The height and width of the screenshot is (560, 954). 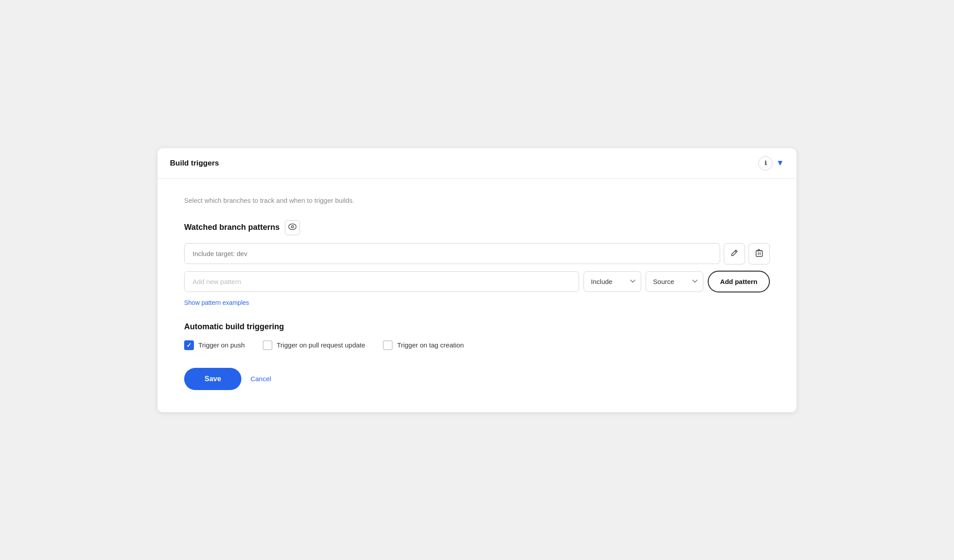 What do you see at coordinates (765, 163) in the screenshot?
I see `info-icon-button: ℹ` at bounding box center [765, 163].